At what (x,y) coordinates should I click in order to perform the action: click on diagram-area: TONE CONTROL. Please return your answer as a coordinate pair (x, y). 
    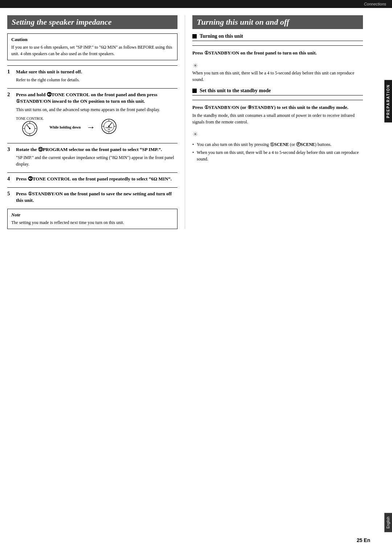
    Looking at the image, I should click on (97, 127).